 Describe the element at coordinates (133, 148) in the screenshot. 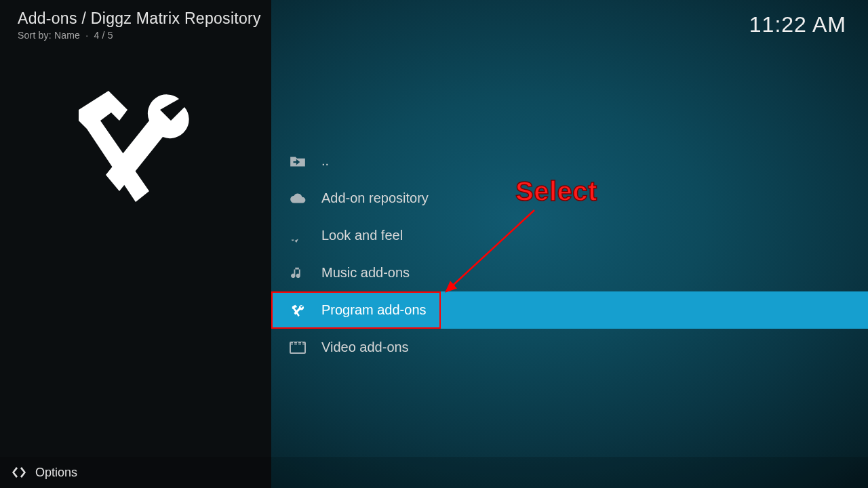

I see `category-art-tools-icon` at that location.